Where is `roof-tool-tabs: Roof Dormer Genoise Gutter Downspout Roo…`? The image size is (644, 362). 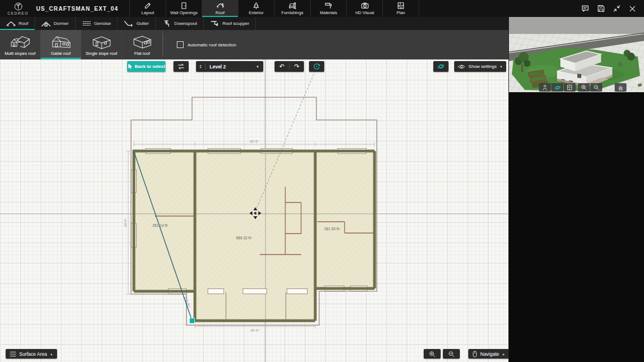 roof-tool-tabs: Roof Dormer Genoise Gutter Downspout Roo… is located at coordinates (254, 24).